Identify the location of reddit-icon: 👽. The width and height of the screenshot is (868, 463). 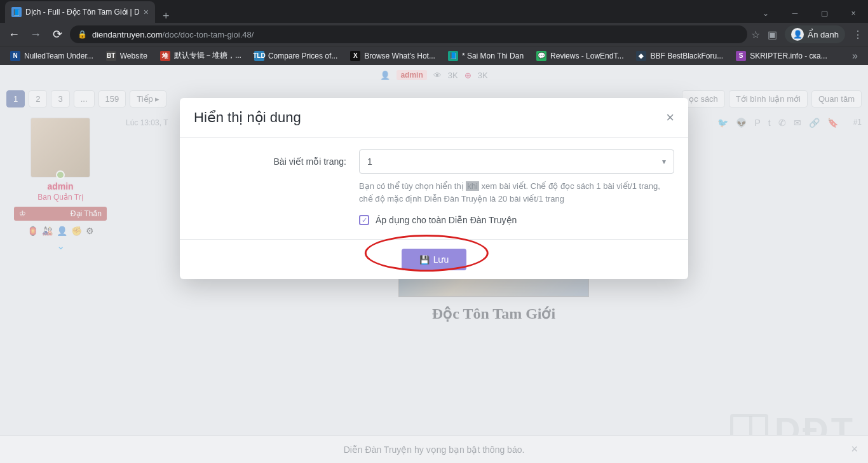
(741, 123).